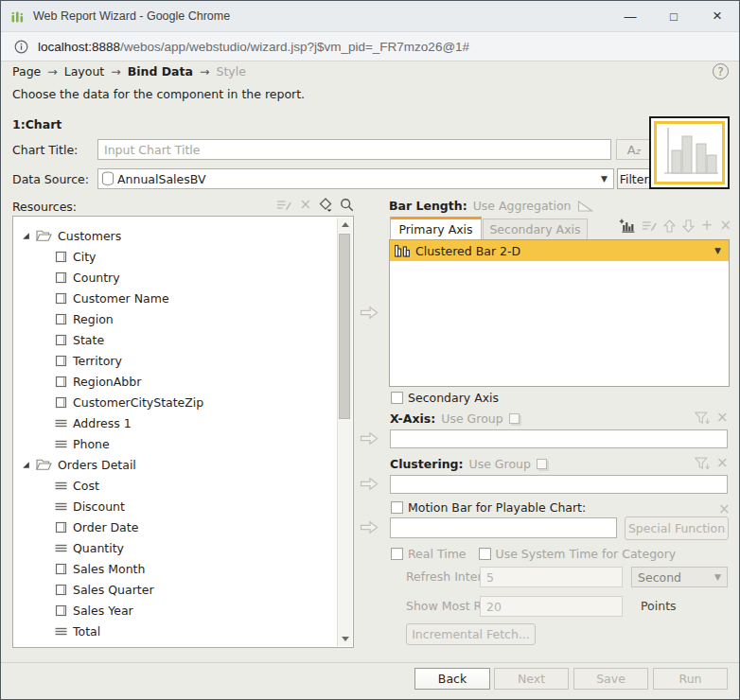  What do you see at coordinates (677, 528) in the screenshot?
I see `special-function-button: Special Function` at bounding box center [677, 528].